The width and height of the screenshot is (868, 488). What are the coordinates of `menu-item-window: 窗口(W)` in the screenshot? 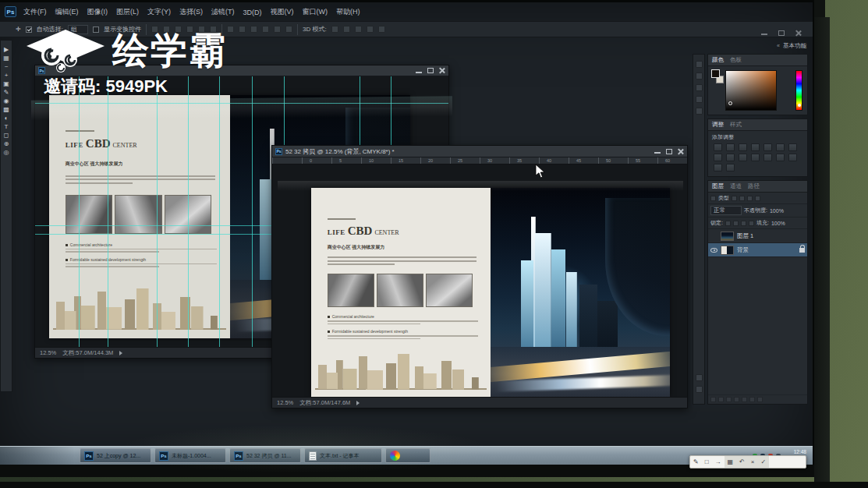 It's located at (315, 12).